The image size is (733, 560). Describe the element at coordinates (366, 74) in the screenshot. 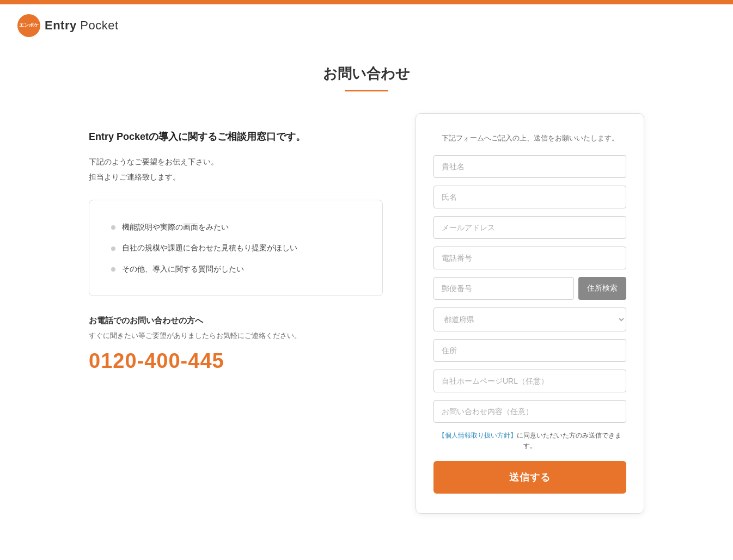

I see `page-title: お問い合わせ` at that location.